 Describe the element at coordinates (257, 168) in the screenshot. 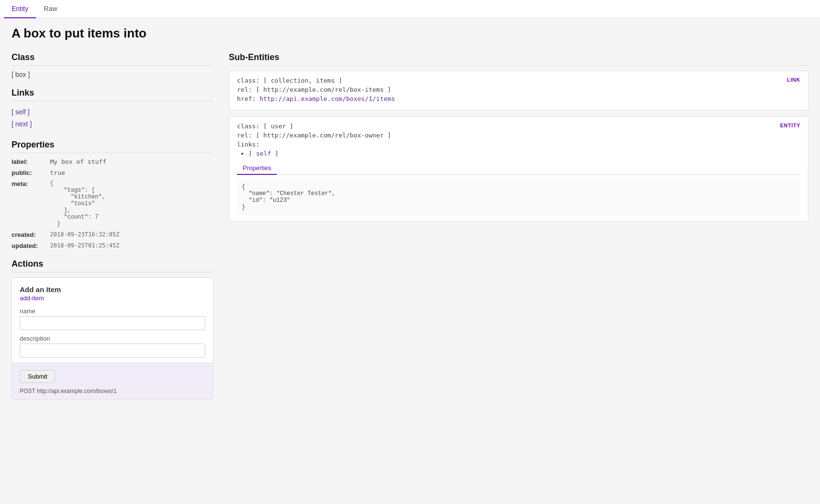

I see `sub-entity-tab-properties: Properties` at that location.